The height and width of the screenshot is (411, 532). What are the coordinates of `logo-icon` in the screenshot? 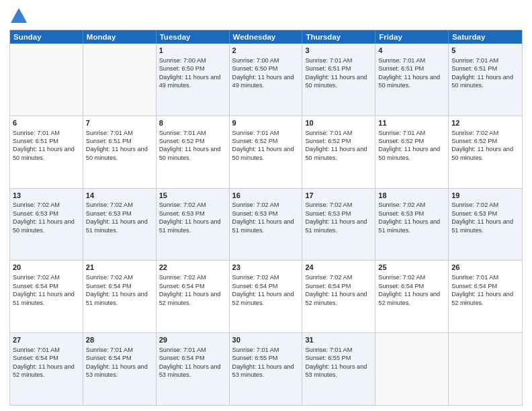 It's located at (19, 16).